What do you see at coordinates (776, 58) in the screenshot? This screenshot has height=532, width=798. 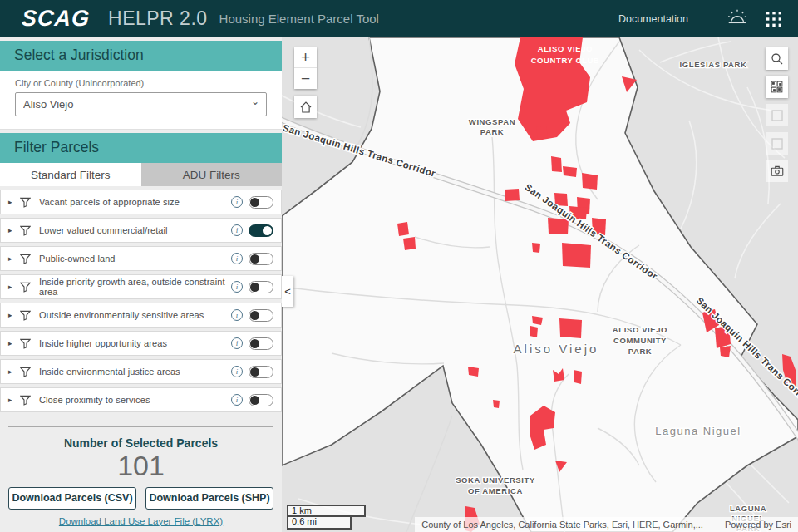 I see `search-button` at bounding box center [776, 58].